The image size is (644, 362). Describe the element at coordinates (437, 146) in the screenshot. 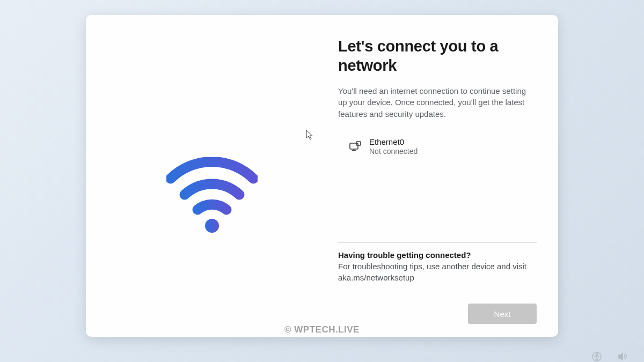

I see `network-item-ethernet: Ethernet0 Not connected` at that location.